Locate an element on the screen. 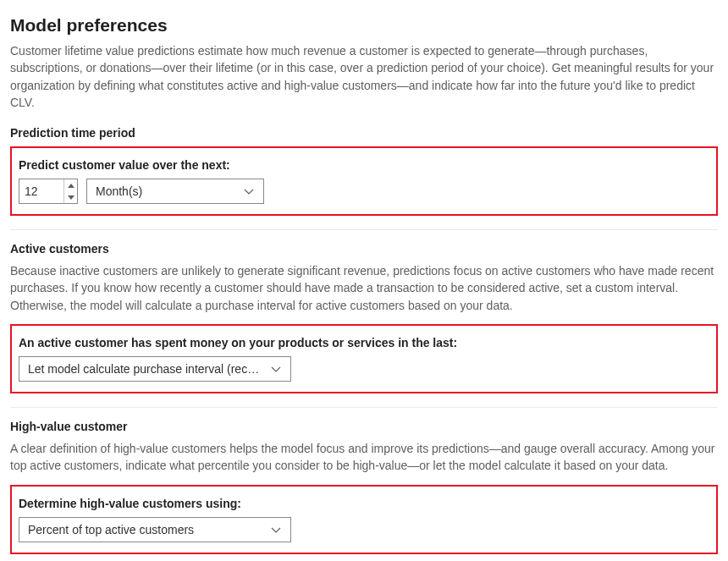  field-label-active: An active customer has spent money on yo… is located at coordinates (364, 343).